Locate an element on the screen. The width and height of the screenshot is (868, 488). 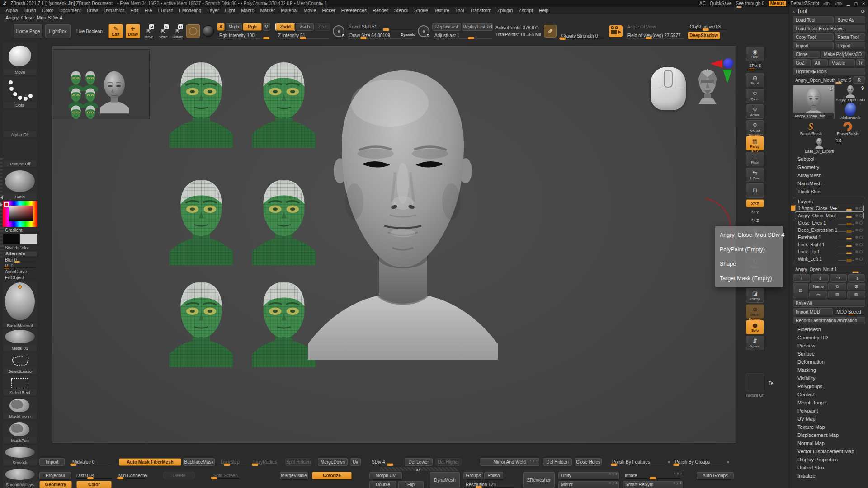
polish-groups-mode-dot is located at coordinates (728, 462).